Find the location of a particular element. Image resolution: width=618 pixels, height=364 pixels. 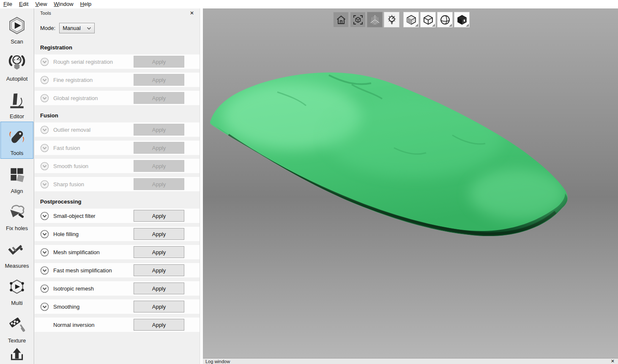

sidebar-item-label: Align is located at coordinates (17, 191).